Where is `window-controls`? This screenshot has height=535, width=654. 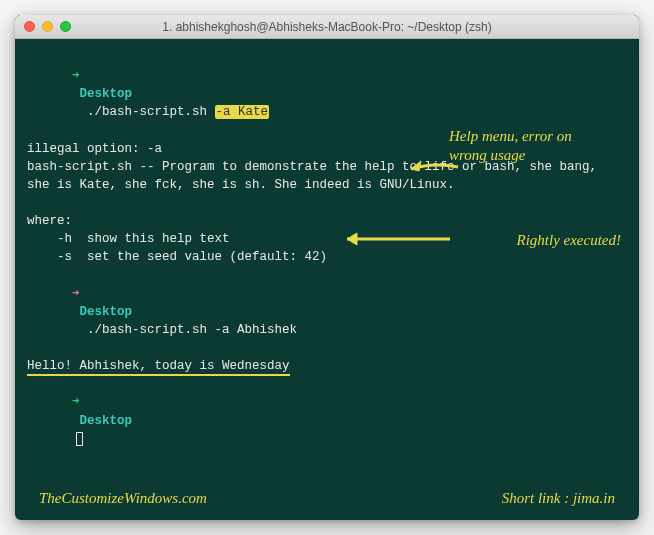
window-controls is located at coordinates (48, 26).